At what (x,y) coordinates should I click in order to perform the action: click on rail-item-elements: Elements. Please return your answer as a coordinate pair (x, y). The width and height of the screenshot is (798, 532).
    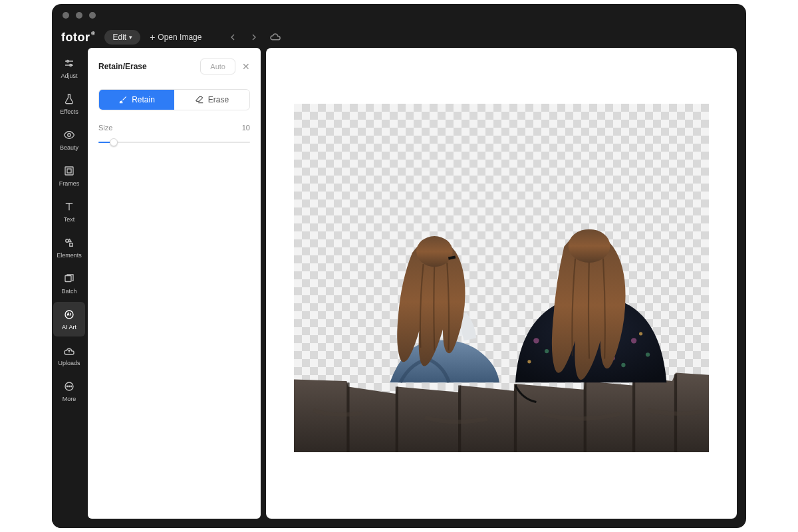
    Looking at the image, I should click on (69, 247).